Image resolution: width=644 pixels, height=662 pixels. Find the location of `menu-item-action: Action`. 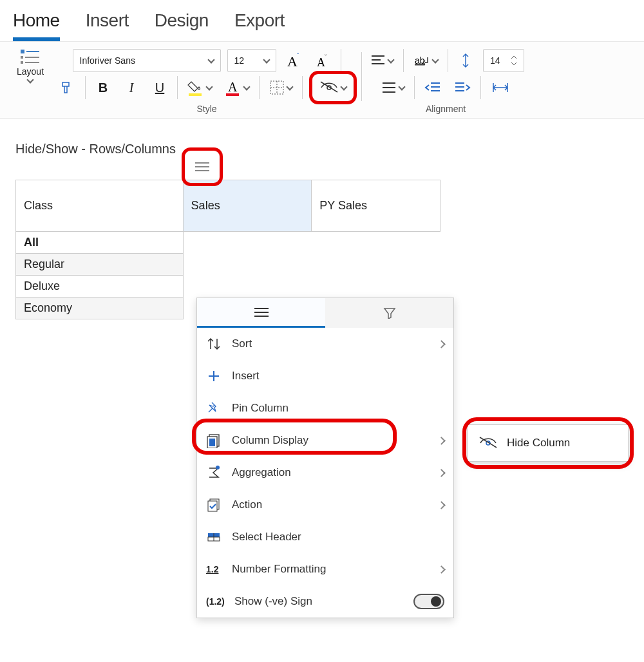

menu-item-action: Action is located at coordinates (325, 505).